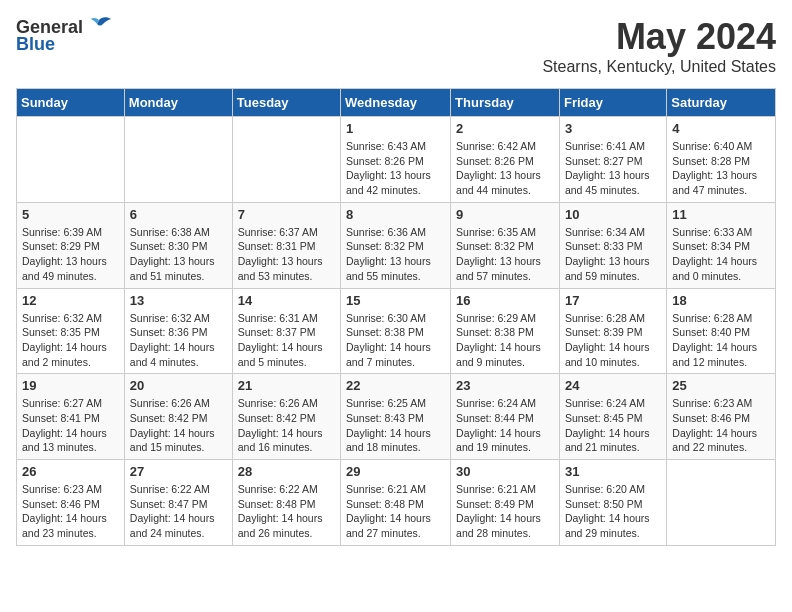  What do you see at coordinates (396, 103) in the screenshot?
I see `day-of-week-header: Wednesday` at bounding box center [396, 103].